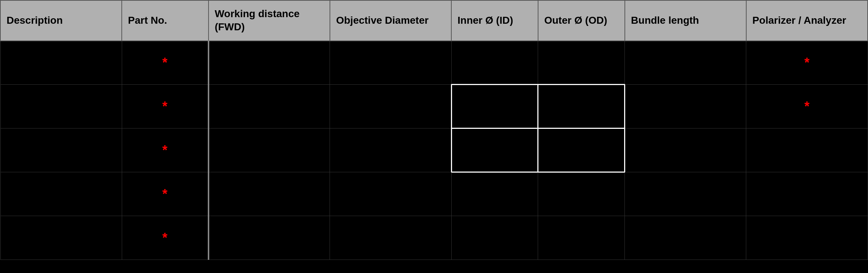  Describe the element at coordinates (165, 20) in the screenshot. I see `col-header-part-no: Part No.` at that location.